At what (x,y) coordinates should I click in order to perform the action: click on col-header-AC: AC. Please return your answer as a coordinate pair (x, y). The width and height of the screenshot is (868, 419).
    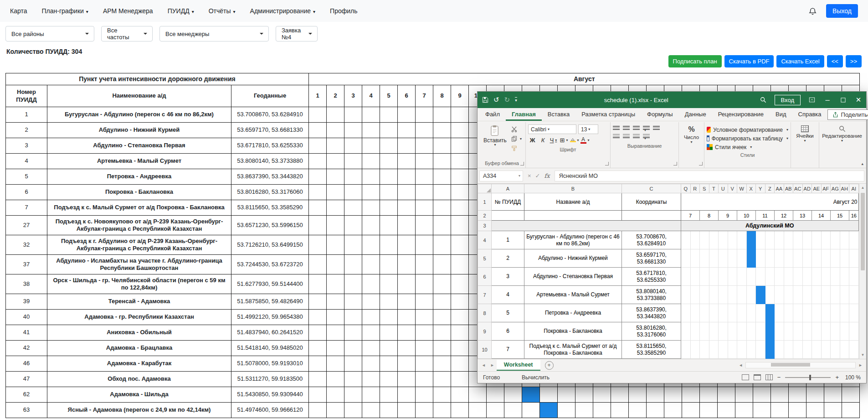
    Looking at the image, I should click on (798, 189).